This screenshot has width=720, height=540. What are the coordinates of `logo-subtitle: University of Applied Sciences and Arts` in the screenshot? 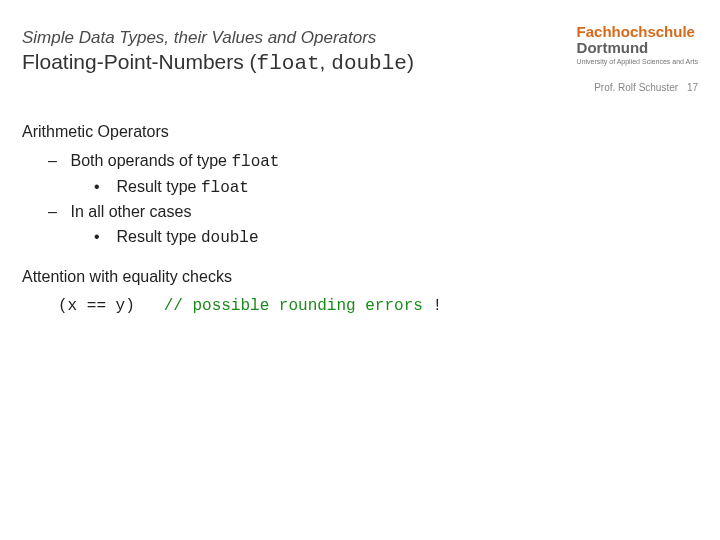 It's located at (638, 62).